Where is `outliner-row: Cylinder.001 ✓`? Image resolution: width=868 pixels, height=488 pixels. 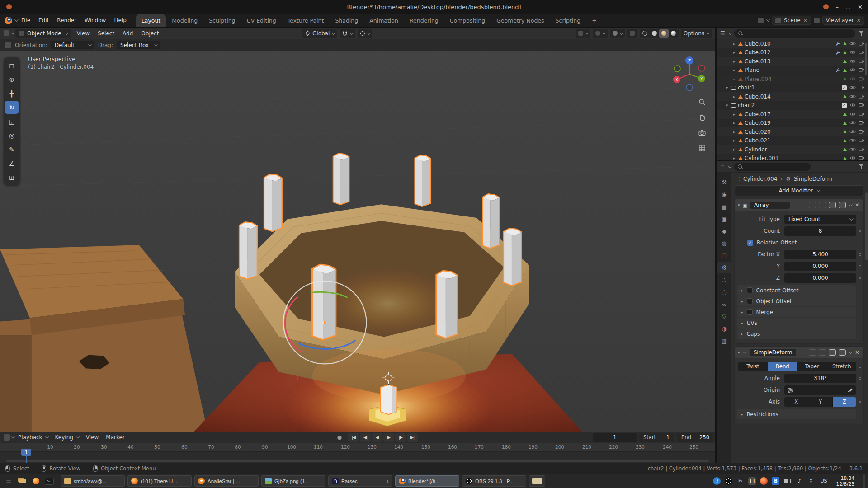
outliner-row: Cylinder.001 ✓ is located at coordinates (792, 157).